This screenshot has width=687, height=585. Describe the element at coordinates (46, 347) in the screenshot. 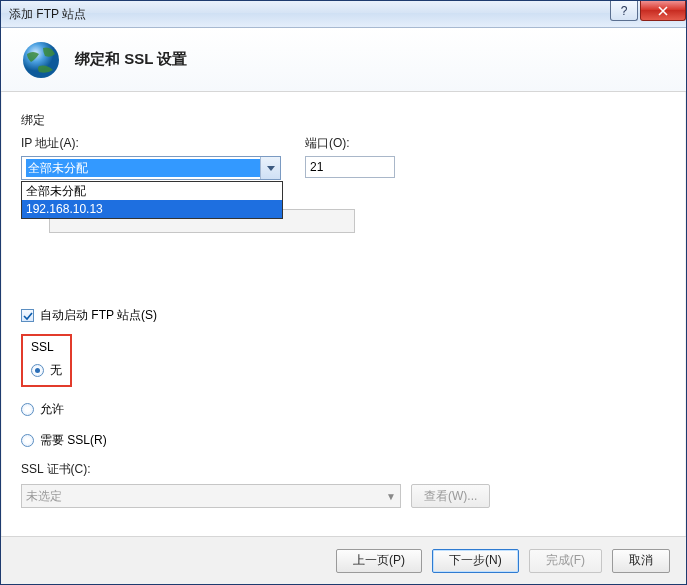

I see `ssl-group-label: SSL` at that location.